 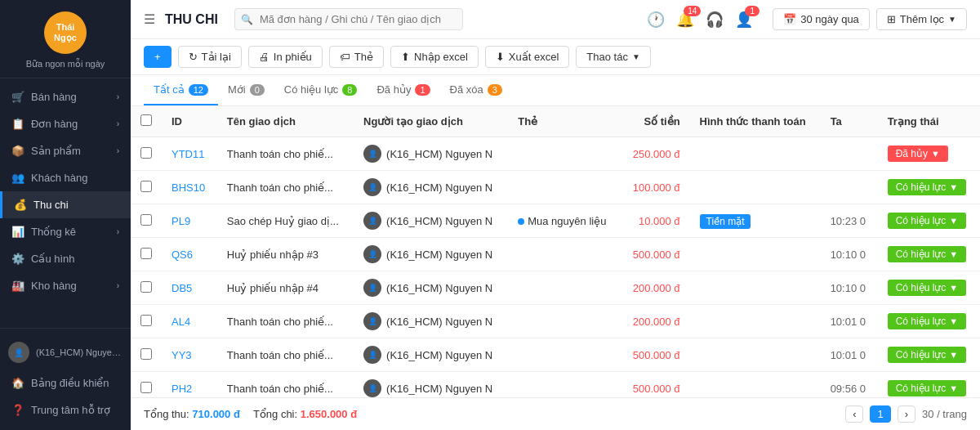 What do you see at coordinates (495, 90) in the screenshot?
I see `tab-count: 3` at bounding box center [495, 90].